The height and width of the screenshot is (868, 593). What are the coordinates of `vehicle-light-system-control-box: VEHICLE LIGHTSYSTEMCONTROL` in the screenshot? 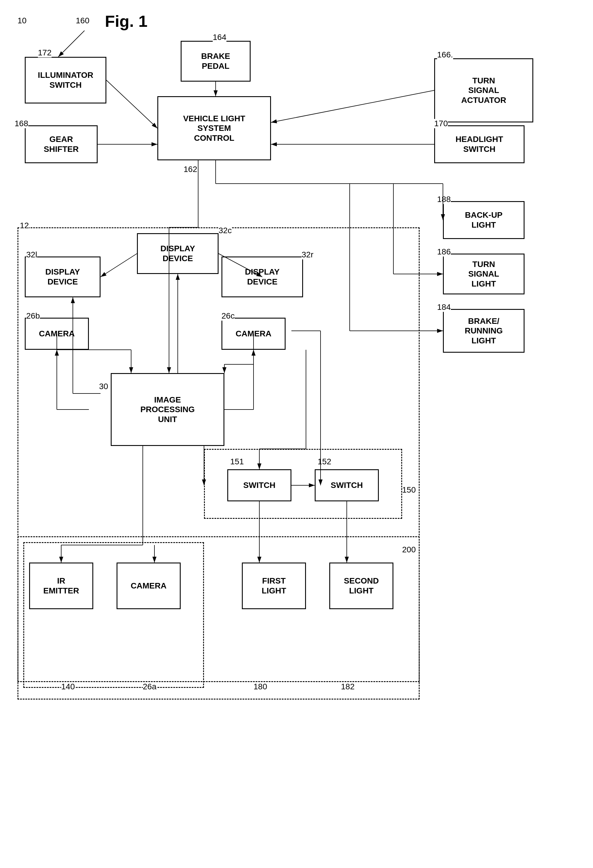 It's located at (214, 128).